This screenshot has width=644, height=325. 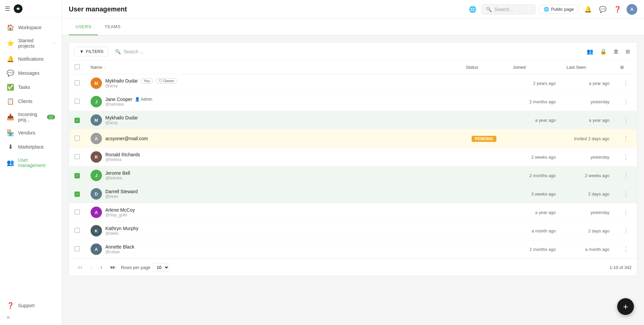 What do you see at coordinates (484, 67) in the screenshot?
I see `th-status: Status` at bounding box center [484, 67].